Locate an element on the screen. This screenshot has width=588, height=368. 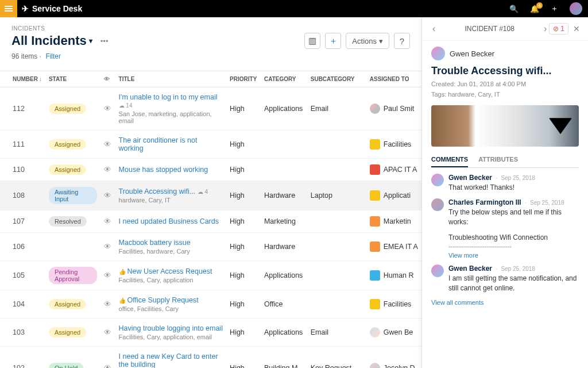
row-meta: hardware, Cary, IT is located at coordinates (171, 200).